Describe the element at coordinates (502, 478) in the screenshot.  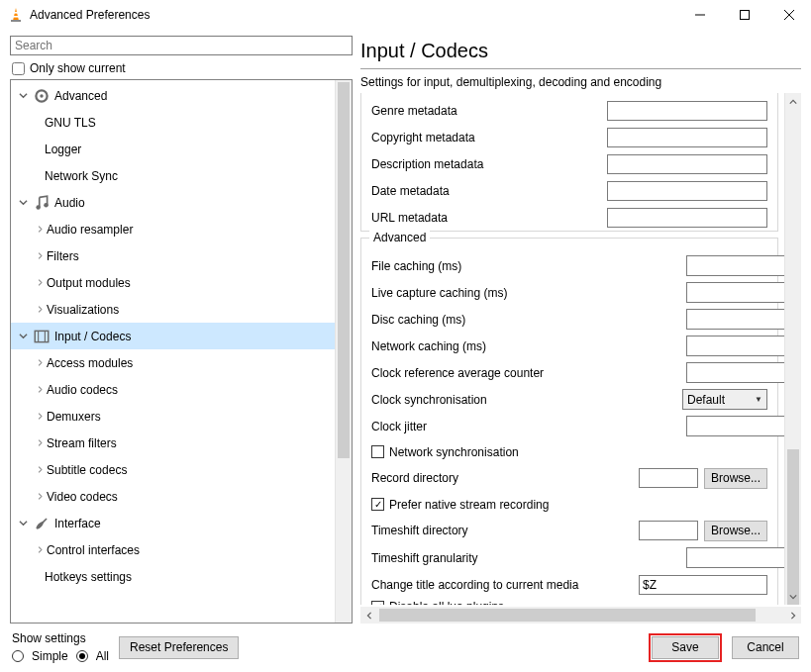
I see `record-dir-label: Record directory` at that location.